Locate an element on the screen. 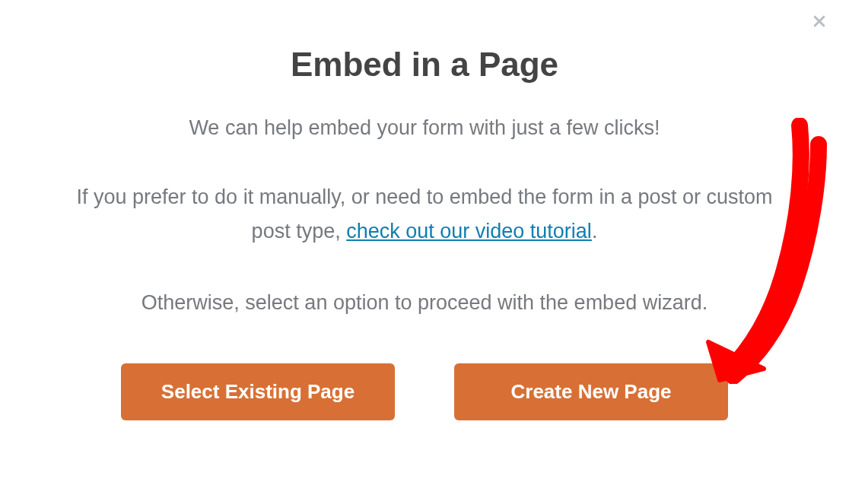 Image resolution: width=849 pixels, height=504 pixels. modal-title: Embed in a Page is located at coordinates (424, 65).